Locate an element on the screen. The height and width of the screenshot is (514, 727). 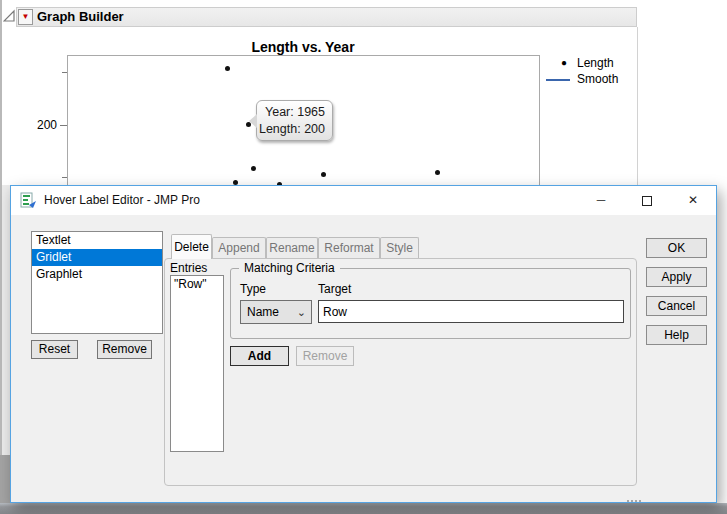
tab-append: Append is located at coordinates (239, 248).